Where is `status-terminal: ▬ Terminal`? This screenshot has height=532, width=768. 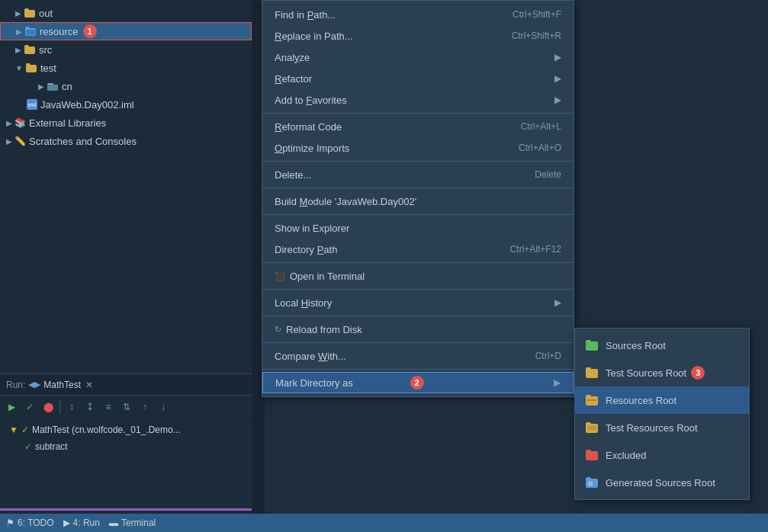
status-terminal: ▬ Terminal is located at coordinates (133, 523).